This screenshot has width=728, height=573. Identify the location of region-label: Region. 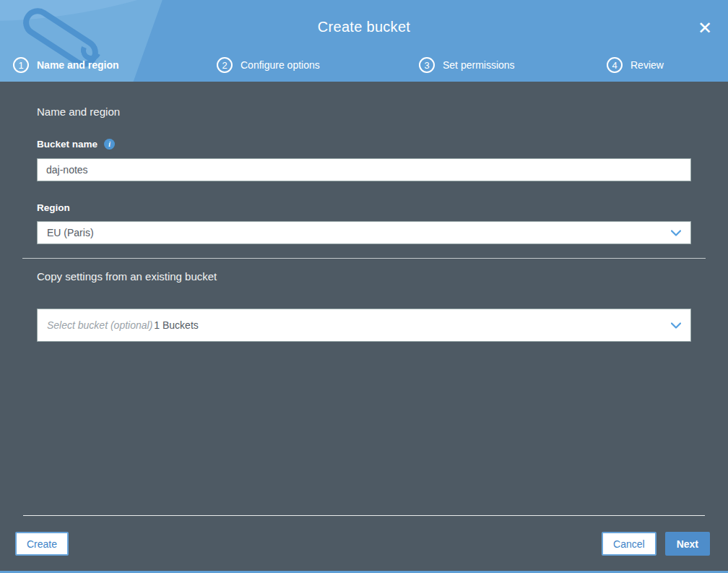
(53, 208).